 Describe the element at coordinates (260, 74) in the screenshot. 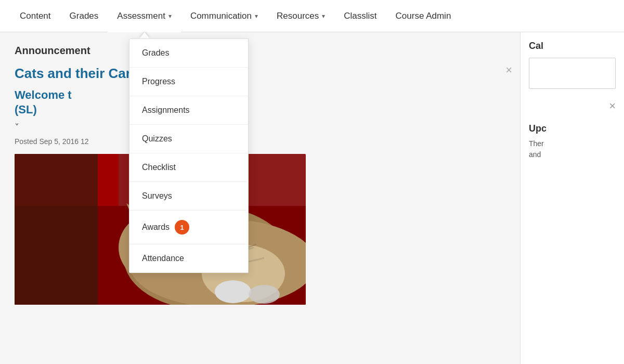

I see `course-title-area: Cats and their Care - Fall 2017` at that location.